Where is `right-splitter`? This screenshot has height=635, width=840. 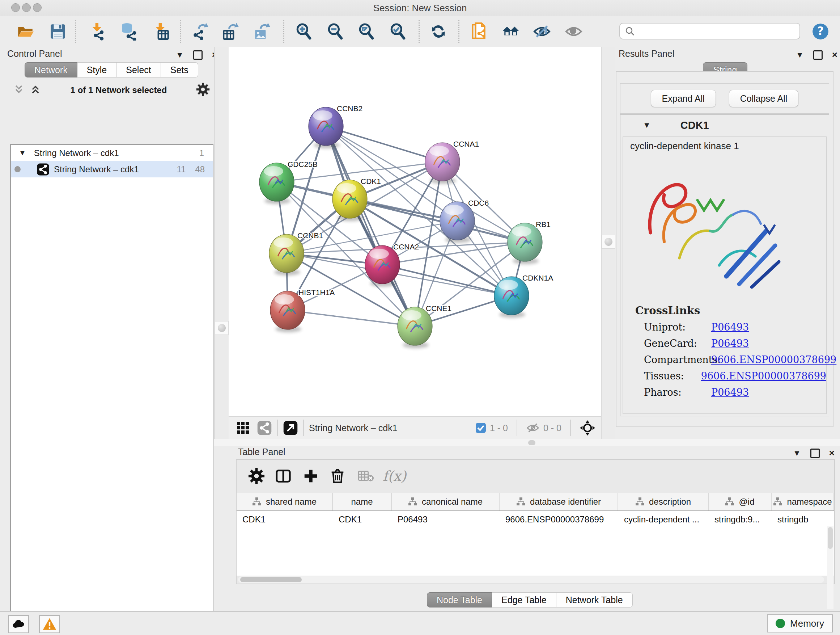
right-splitter is located at coordinates (608, 243).